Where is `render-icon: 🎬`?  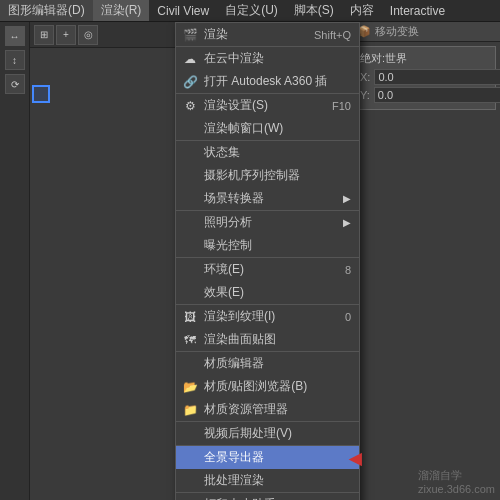
render-icon: 🎬 is located at coordinates (190, 35).